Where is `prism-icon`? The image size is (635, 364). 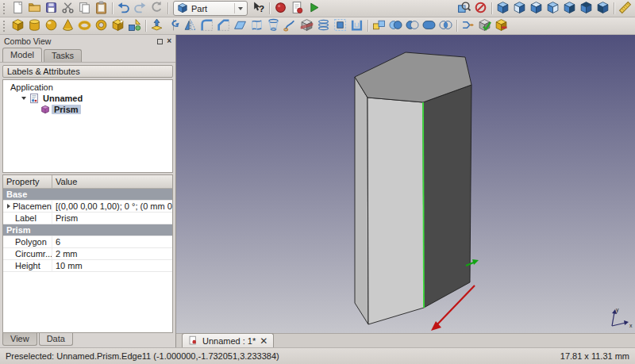 prism-icon is located at coordinates (45, 109).